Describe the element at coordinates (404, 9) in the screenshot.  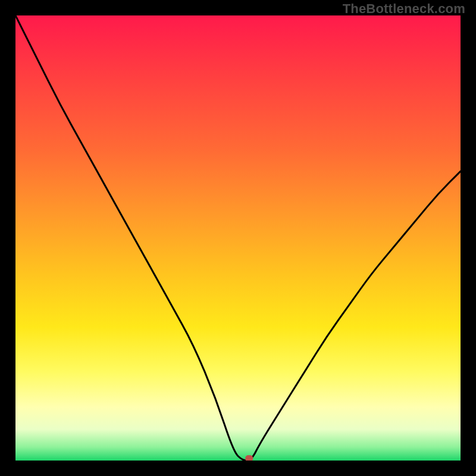
I see `watermark-text: TheBottleneck.com` at that location.